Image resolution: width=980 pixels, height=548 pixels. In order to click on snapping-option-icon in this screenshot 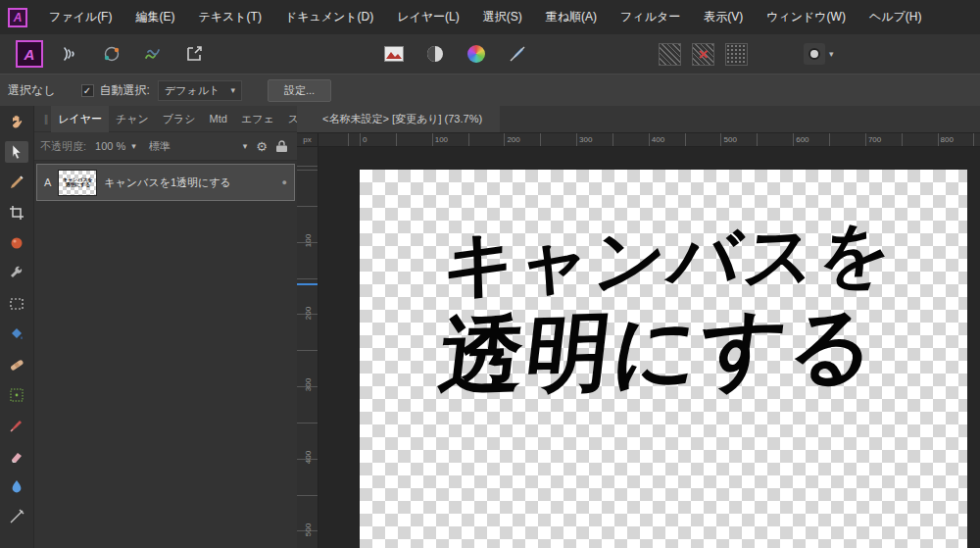, I will do `click(670, 55)`.